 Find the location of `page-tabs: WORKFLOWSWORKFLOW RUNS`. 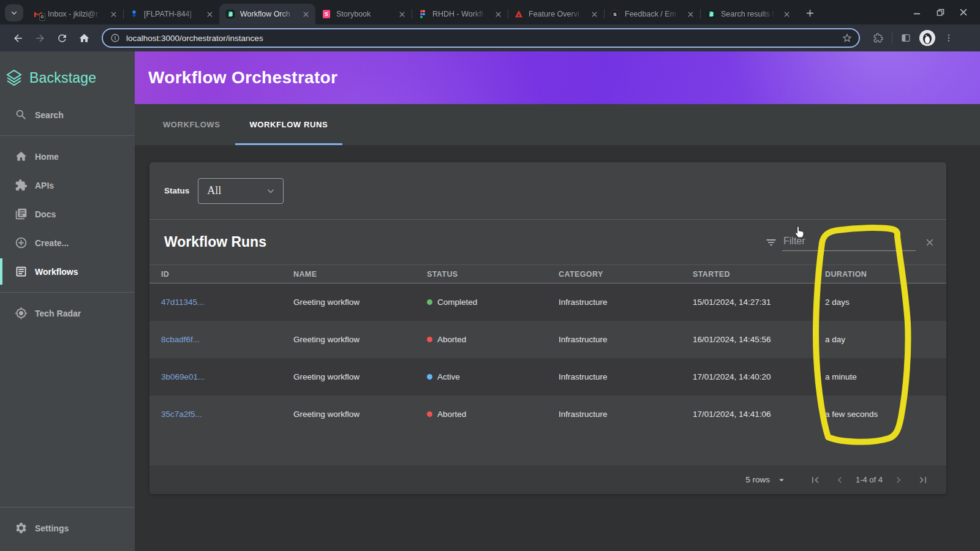

page-tabs: WORKFLOWSWORKFLOW RUNS is located at coordinates (557, 125).